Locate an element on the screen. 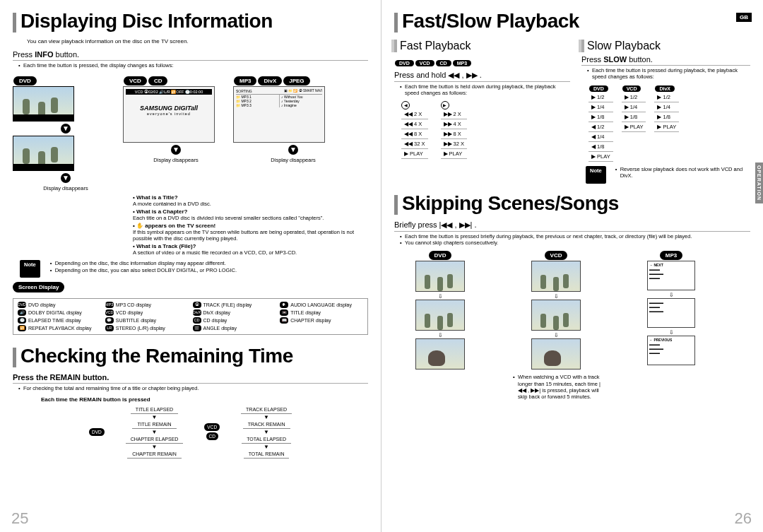 This screenshot has width=763, height=532. fast-instr: Press and hold ◀◀ , ▶▶ . is located at coordinates (482, 76).